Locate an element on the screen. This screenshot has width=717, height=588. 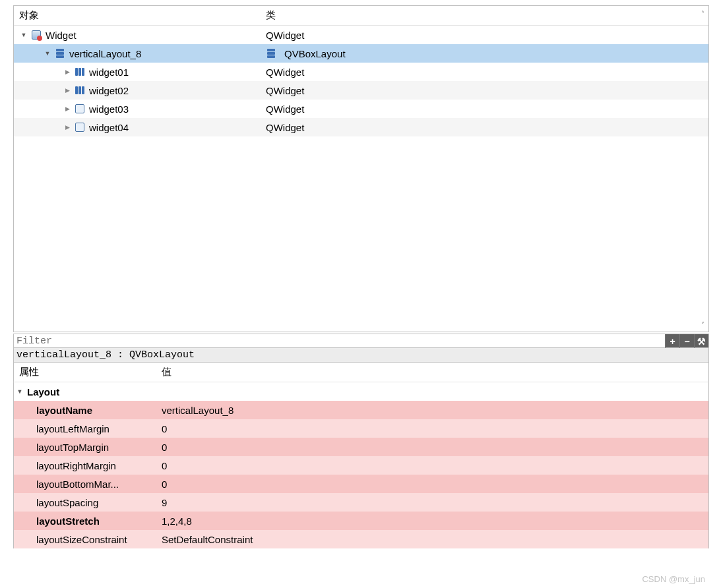
property-row: layoutNameverticalLayout_8 is located at coordinates (361, 410).